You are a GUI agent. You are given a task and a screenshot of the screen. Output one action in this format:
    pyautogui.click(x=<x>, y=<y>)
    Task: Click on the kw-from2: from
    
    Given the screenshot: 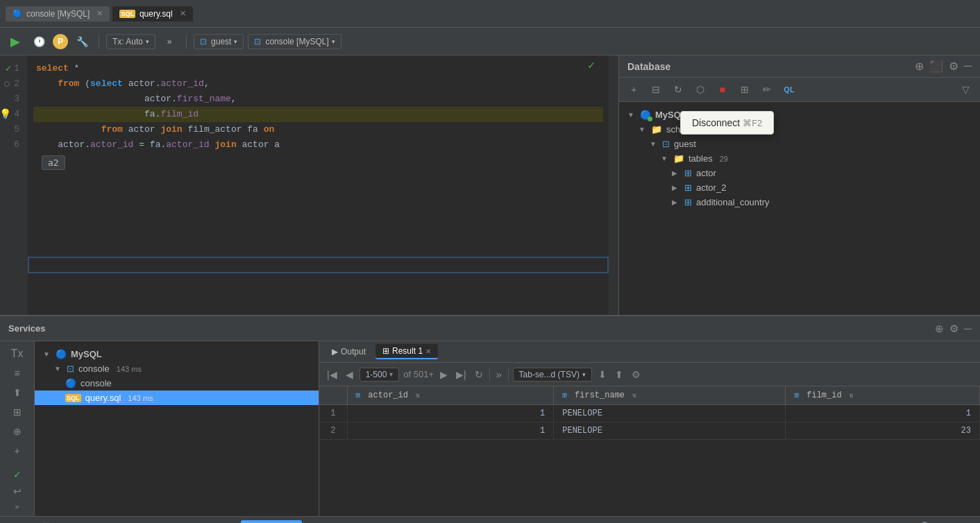 What is the action you would take?
    pyautogui.click(x=112, y=130)
    